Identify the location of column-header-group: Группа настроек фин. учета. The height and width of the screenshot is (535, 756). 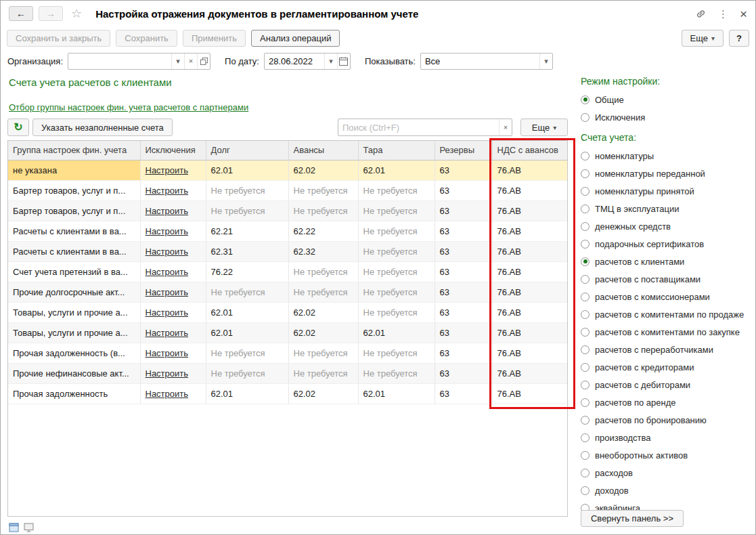
(74, 150).